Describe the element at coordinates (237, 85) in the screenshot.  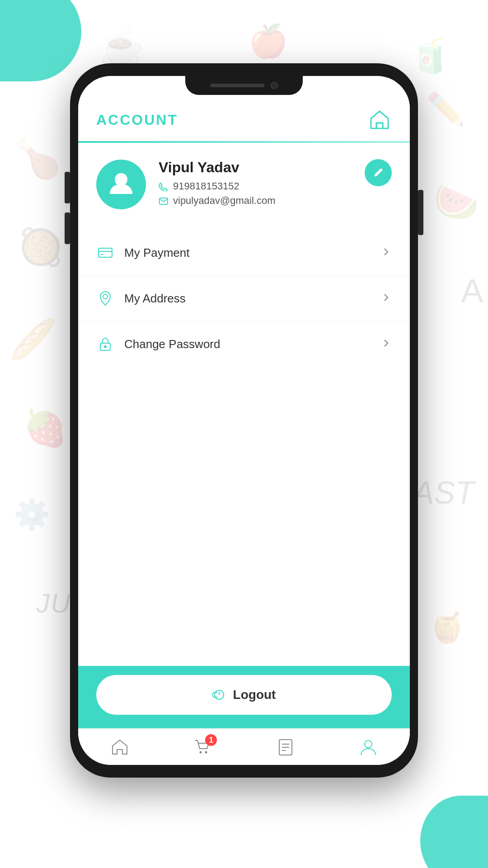
I see `notch-bar` at that location.